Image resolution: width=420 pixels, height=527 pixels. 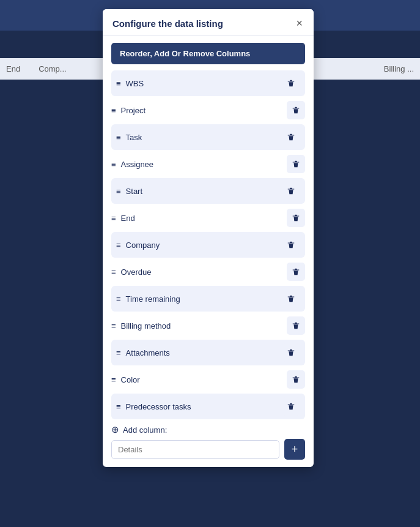 I want to click on add-column-label: ⊕ Add column:, so click(x=208, y=430).